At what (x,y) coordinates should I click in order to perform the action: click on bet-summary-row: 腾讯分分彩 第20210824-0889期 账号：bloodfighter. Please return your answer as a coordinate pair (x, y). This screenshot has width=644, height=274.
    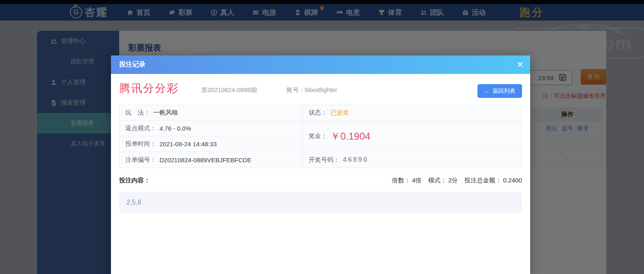
    Looking at the image, I should click on (229, 88).